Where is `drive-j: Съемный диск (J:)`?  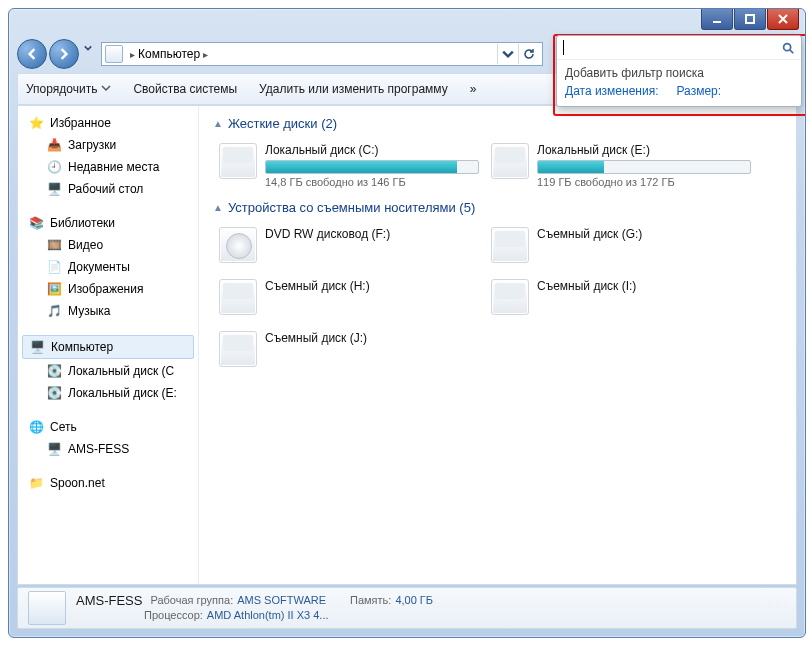 drive-j: Съемный диск (J:) is located at coordinates (349, 349).